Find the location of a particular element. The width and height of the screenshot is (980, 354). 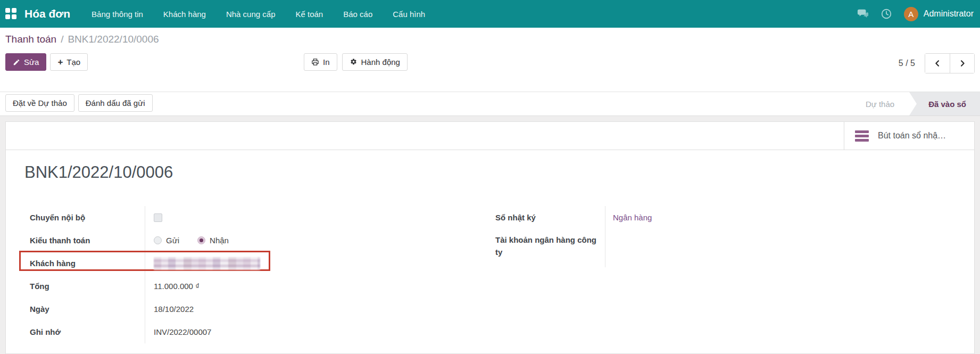

pager-counter: 5 / 5 is located at coordinates (907, 63).